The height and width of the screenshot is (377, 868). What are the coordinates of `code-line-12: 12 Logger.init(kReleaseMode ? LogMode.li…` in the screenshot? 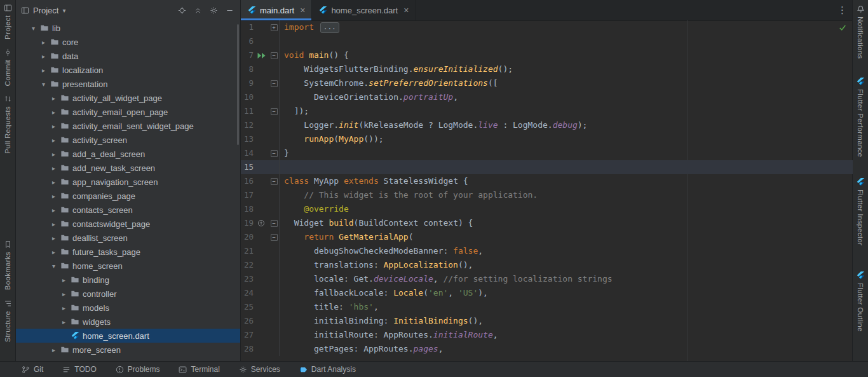 It's located at (546, 125).